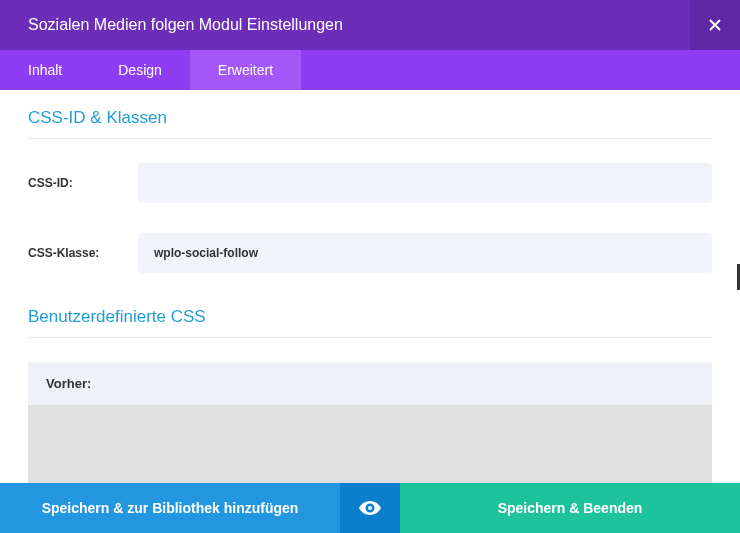 This screenshot has width=740, height=533. Describe the element at coordinates (140, 70) in the screenshot. I see `tab-design: Design` at that location.